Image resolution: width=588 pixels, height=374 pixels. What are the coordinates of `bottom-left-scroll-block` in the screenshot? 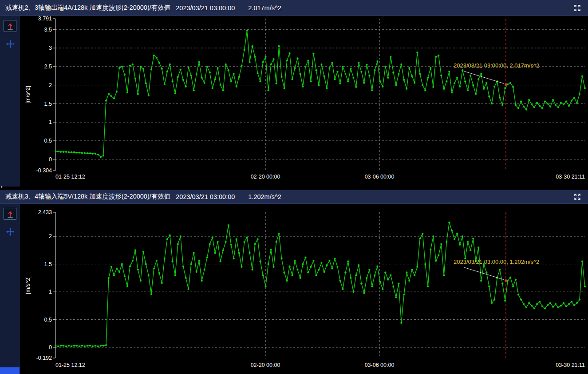 It's located at (10, 370).